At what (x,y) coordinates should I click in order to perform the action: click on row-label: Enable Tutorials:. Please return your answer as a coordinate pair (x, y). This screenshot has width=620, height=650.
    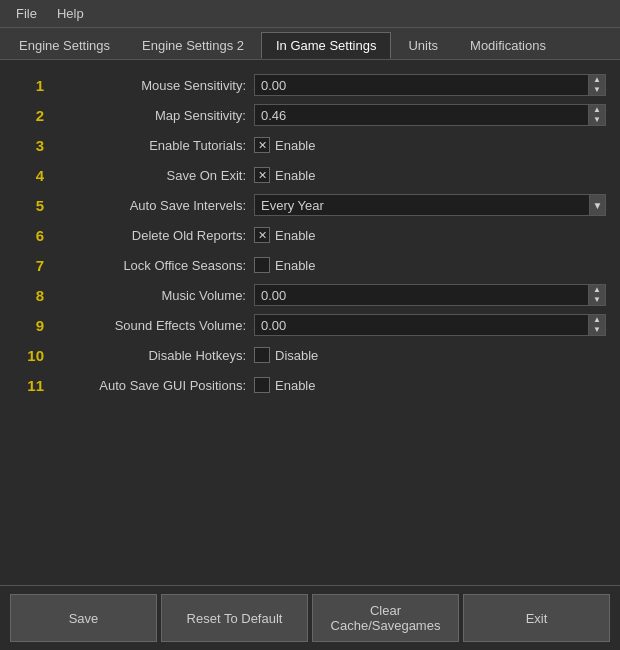
    Looking at the image, I should click on (154, 146).